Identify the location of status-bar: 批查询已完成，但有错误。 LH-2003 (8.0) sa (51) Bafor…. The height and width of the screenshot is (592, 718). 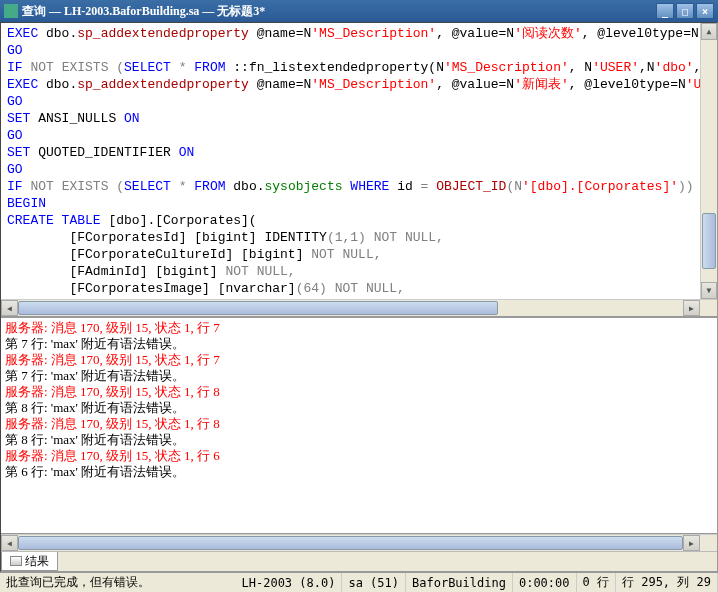
(359, 582).